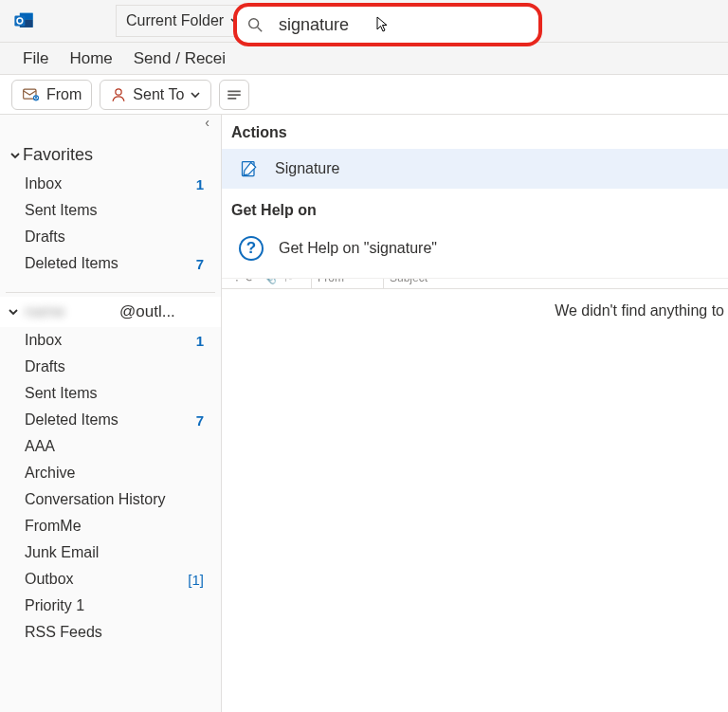  Describe the element at coordinates (364, 21) in the screenshot. I see `title-bar: Current Folder` at that location.